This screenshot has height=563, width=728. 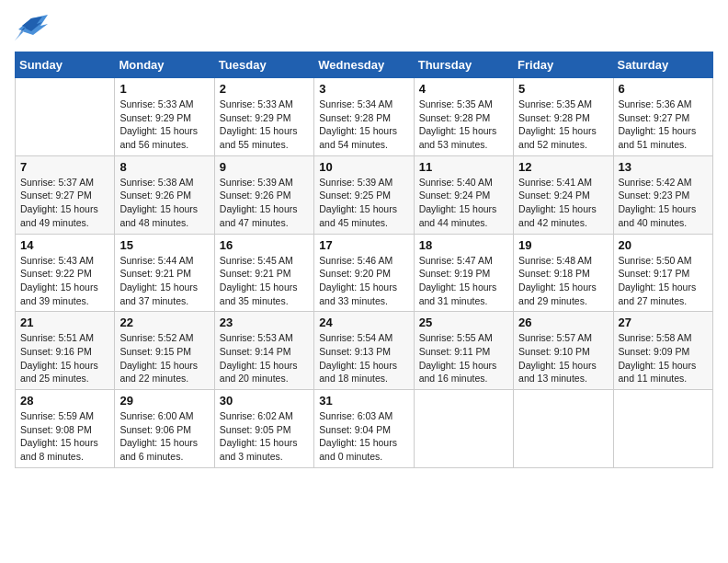 What do you see at coordinates (364, 65) in the screenshot?
I see `calendar-header-row: SundayMondayTuesdayWednesdayThursdayFrid…` at bounding box center [364, 65].